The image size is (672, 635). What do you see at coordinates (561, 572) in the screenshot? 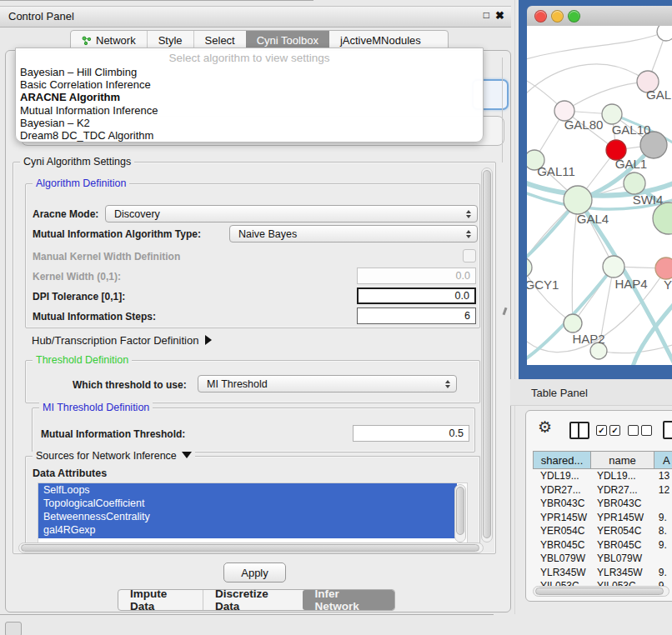
I see `table-cell: YLR345W` at bounding box center [561, 572].